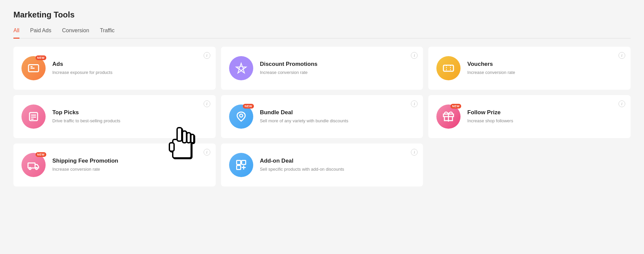 The height and width of the screenshot is (254, 644). What do you see at coordinates (130, 73) in the screenshot?
I see `ads-desc: Increase exposure for products` at bounding box center [130, 73].